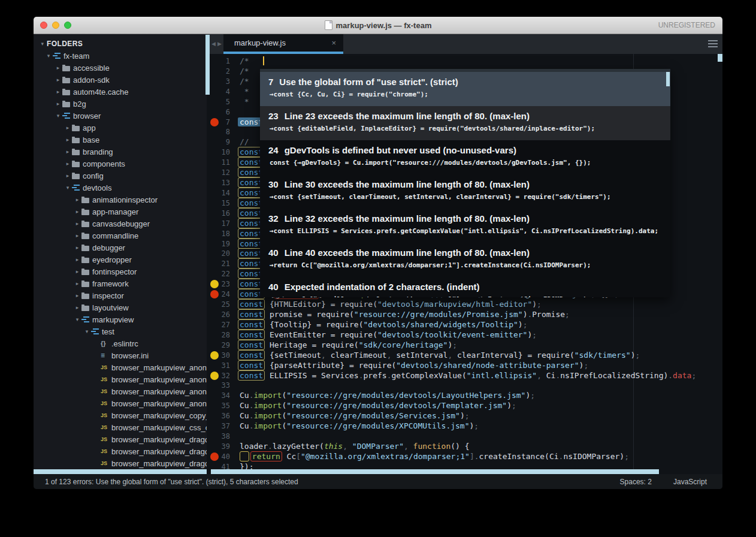 The image size is (756, 537). What do you see at coordinates (120, 343) in the screenshot?
I see `sidebar-item--eslintrc: {}.eslintrc` at bounding box center [120, 343].